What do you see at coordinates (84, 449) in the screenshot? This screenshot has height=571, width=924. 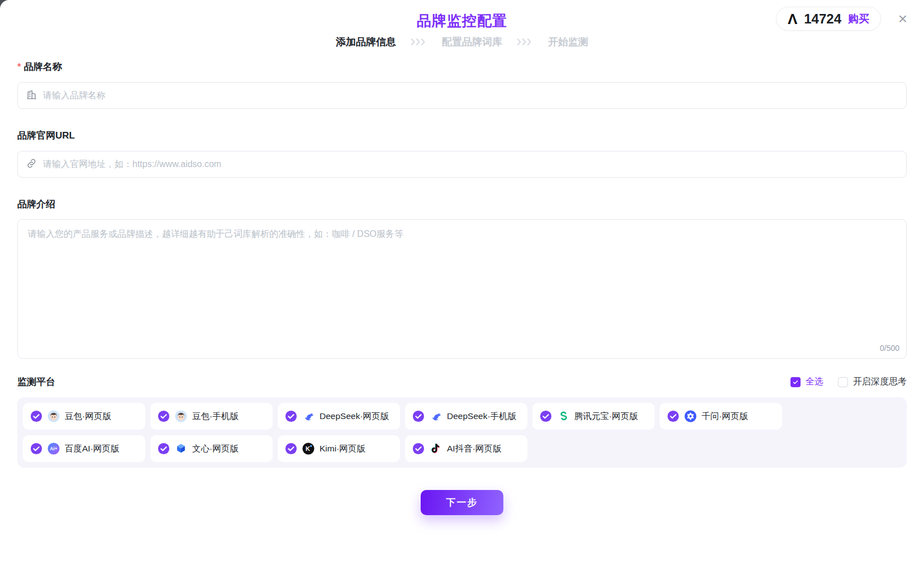 I see `platform-card: Ai+ 百度AI·网页版` at bounding box center [84, 449].